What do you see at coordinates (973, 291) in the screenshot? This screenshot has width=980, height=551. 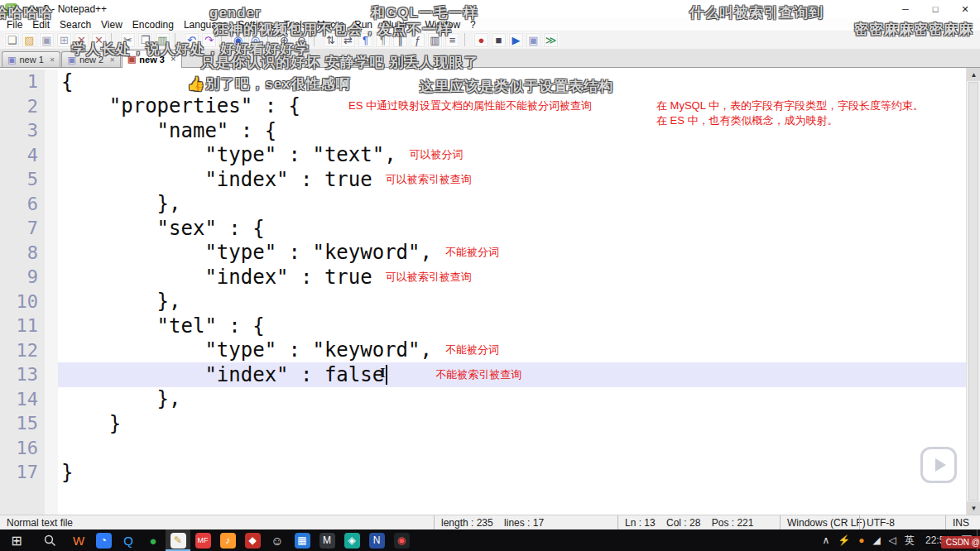 I see `vertical-scrollbar: ▲ ▼` at bounding box center [973, 291].